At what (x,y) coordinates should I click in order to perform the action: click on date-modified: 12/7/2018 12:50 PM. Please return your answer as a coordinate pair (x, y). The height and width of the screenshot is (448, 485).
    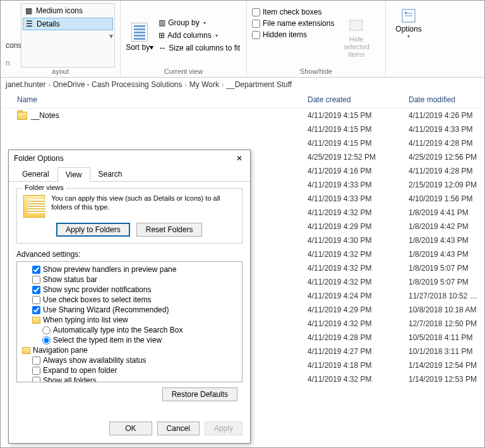
    Looking at the image, I should click on (446, 324).